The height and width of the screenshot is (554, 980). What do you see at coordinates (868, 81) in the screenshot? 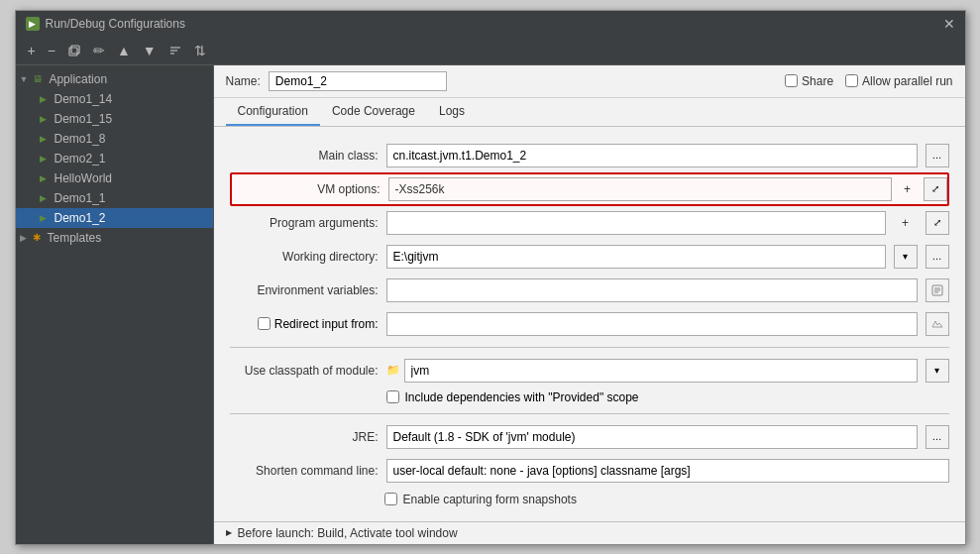
I see `header-actions: Share Allow parallel run` at bounding box center [868, 81].